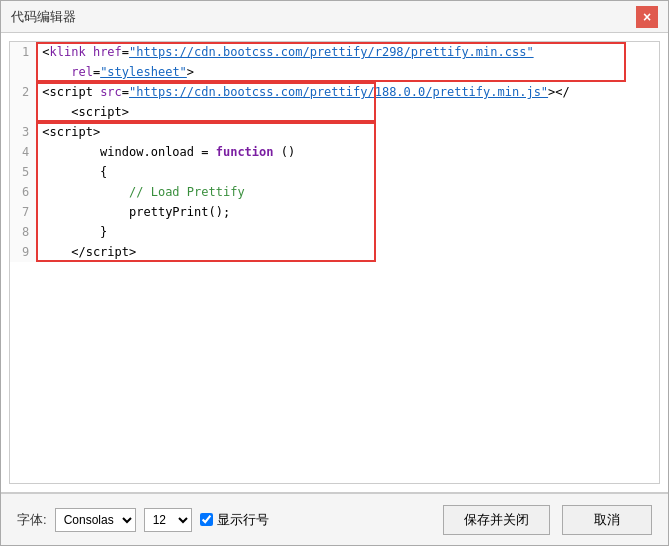  Describe the element at coordinates (334, 519) in the screenshot. I see `bottom-bar: 字体: Consolas 12 显示行号 保存并关闭 取消` at that location.